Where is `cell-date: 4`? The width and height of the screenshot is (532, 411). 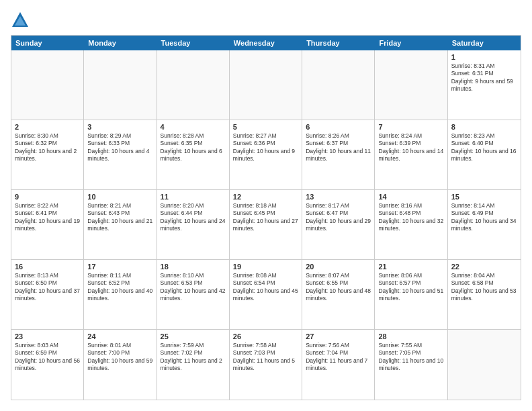 cell-date: 4 is located at coordinates (193, 127).